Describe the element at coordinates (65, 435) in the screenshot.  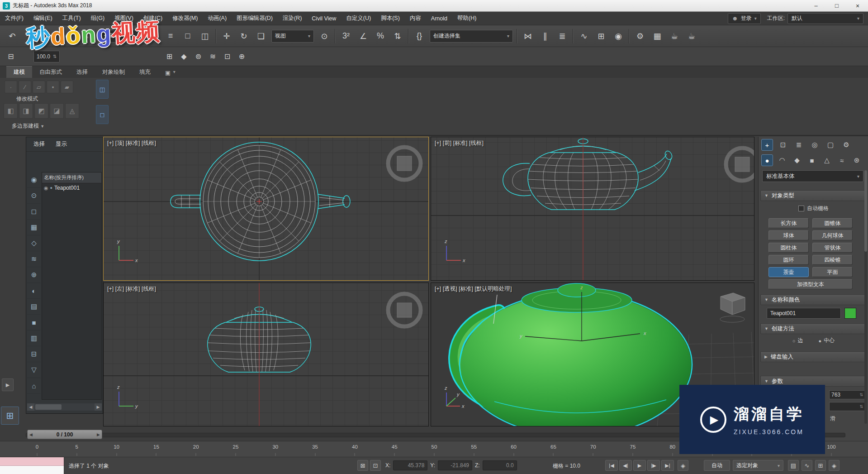
I see `time-slider-handle: ◀ 0 / 100 ▶` at that location.